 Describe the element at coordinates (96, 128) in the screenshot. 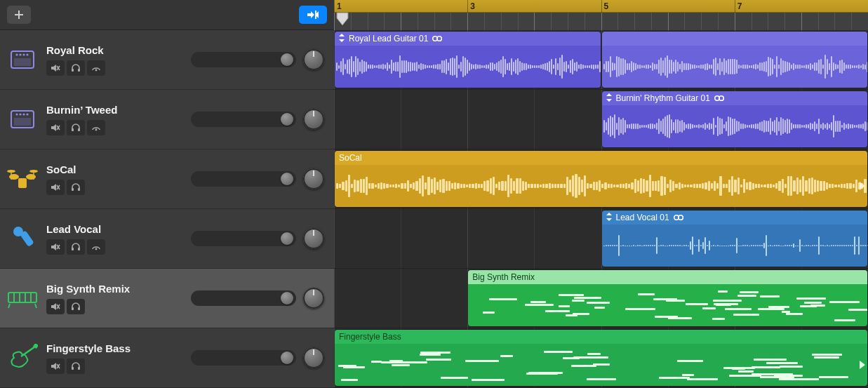

I see `input-icon` at that location.